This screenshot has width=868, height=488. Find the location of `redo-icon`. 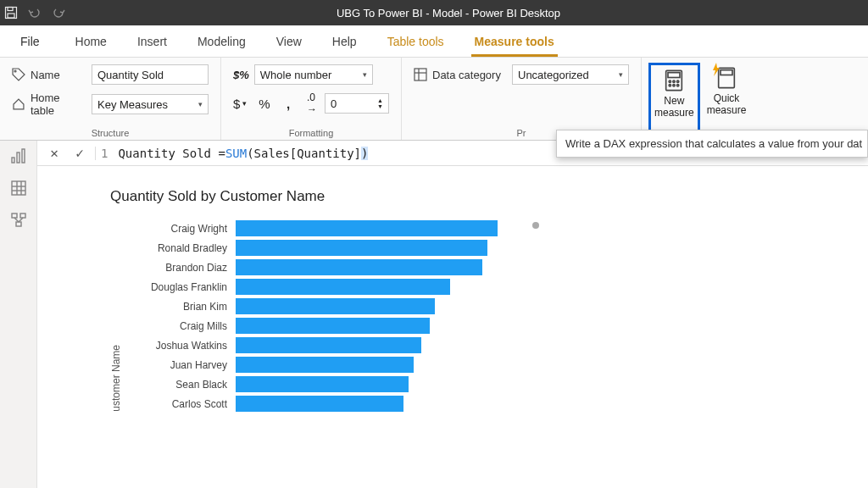

redo-icon is located at coordinates (58, 13).